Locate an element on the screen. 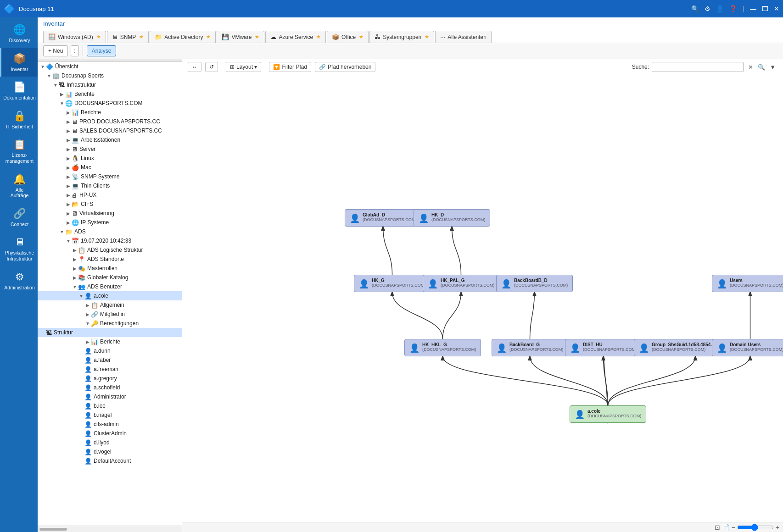  star-systemgruppen: ★ is located at coordinates (427, 37).